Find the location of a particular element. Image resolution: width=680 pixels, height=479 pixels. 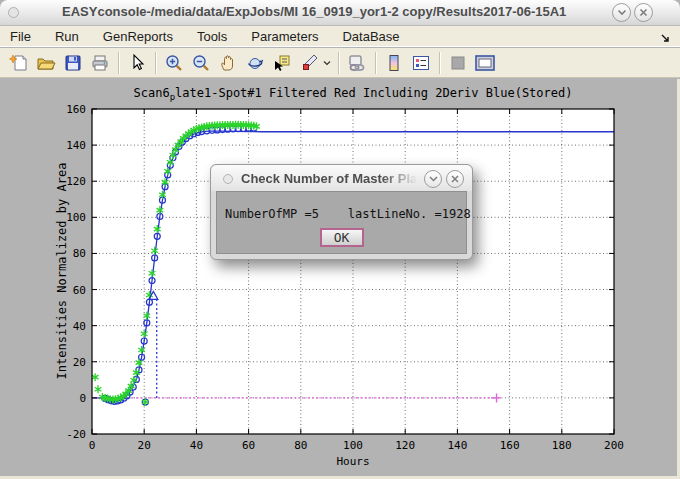

x-tick-label: 140 is located at coordinates (457, 446).